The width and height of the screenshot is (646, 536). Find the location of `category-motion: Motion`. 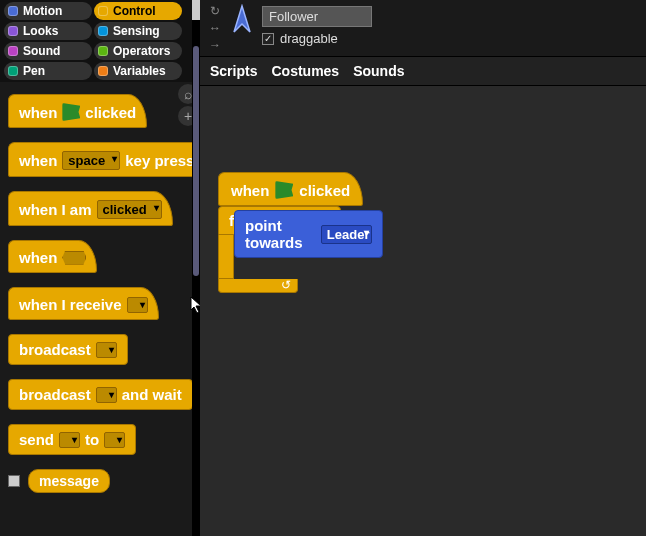

category-motion: Motion is located at coordinates (48, 11).